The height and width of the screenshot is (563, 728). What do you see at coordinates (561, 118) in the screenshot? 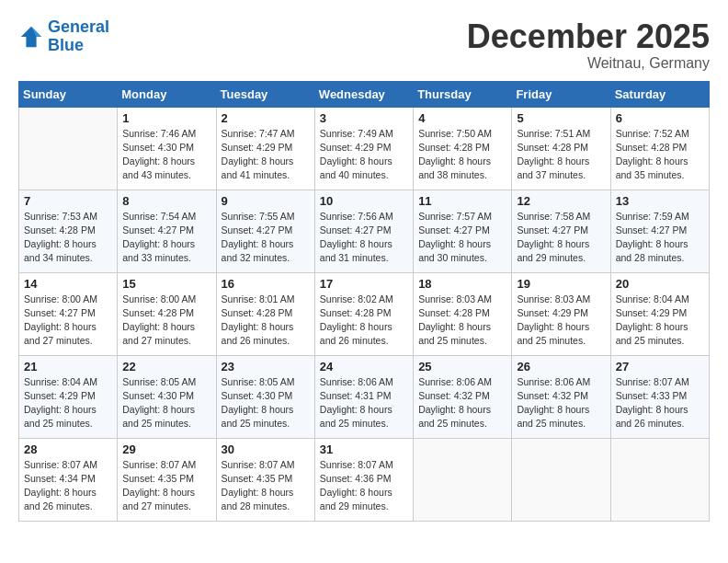
I see `day-number: 5` at bounding box center [561, 118].